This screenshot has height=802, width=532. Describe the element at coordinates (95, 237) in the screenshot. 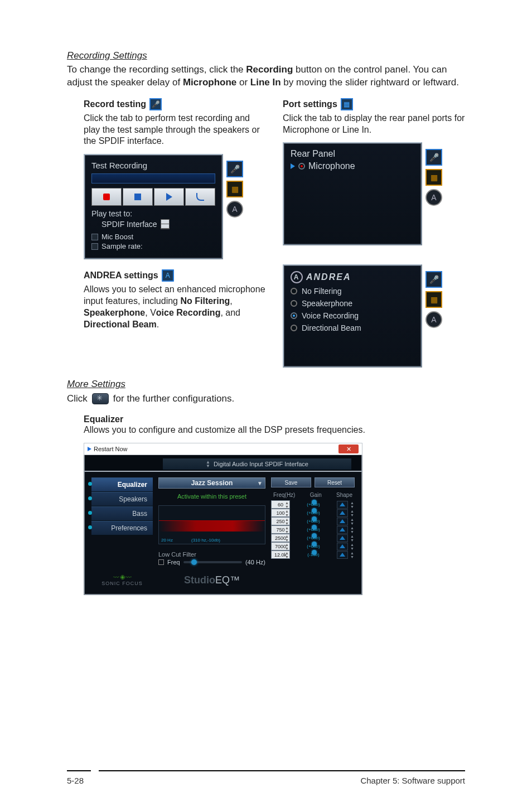

I see `mic-boost-checkbox` at that location.